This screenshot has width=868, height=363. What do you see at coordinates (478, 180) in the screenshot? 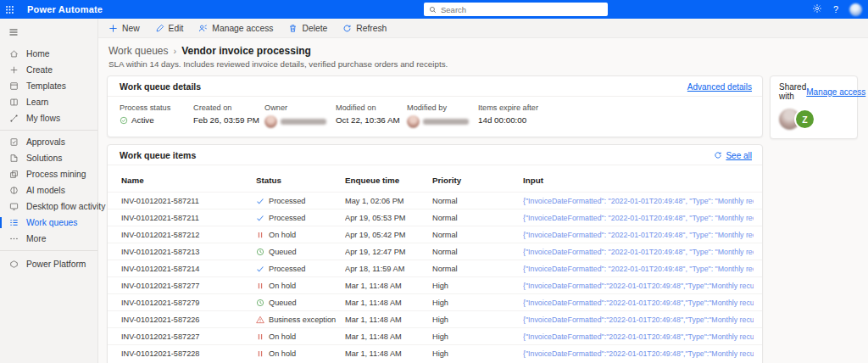
I see `column-header-priority: Priority` at bounding box center [478, 180].